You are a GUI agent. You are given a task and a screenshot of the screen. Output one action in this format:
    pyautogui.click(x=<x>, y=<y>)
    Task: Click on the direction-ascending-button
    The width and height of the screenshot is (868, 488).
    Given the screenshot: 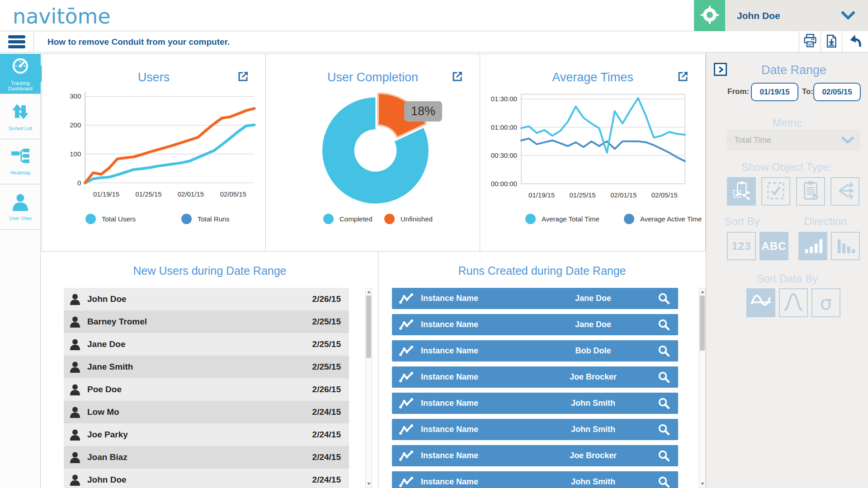 What is the action you would take?
    pyautogui.click(x=813, y=246)
    